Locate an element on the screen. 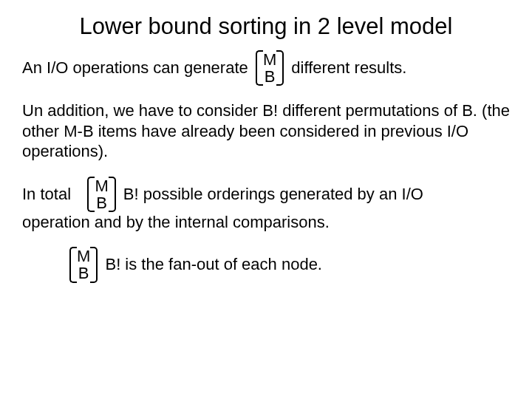 The height and width of the screenshot is (399, 532). p4-text: B! is the fan-out of each node. is located at coordinates (214, 265).